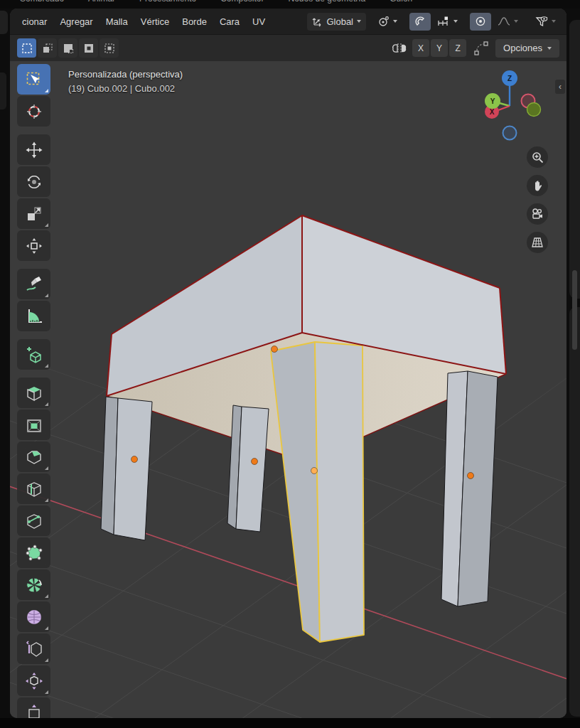 This screenshot has height=728, width=580. What do you see at coordinates (34, 21) in the screenshot?
I see `menu-seleccionar: cionar` at bounding box center [34, 21].